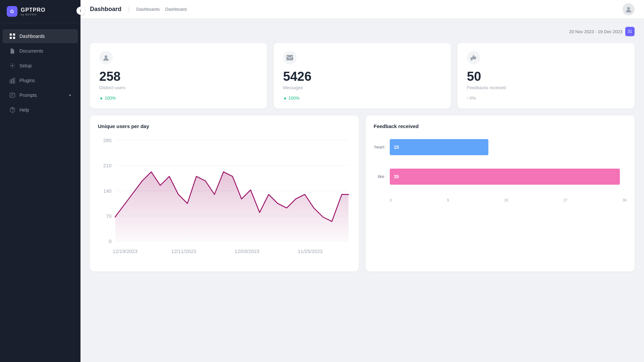 The image size is (644, 362). I want to click on sidebar-label-help: Help, so click(24, 110).